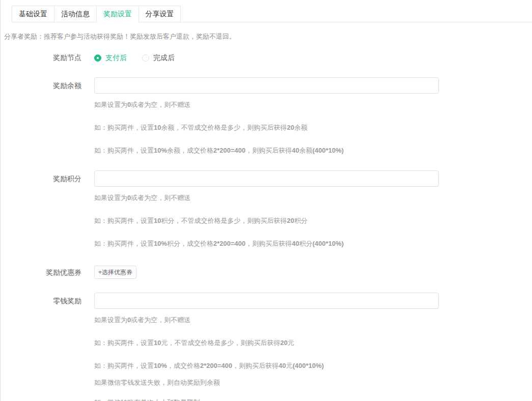 The image size is (532, 401). I want to click on radio-after-completion: 完成后, so click(158, 58).